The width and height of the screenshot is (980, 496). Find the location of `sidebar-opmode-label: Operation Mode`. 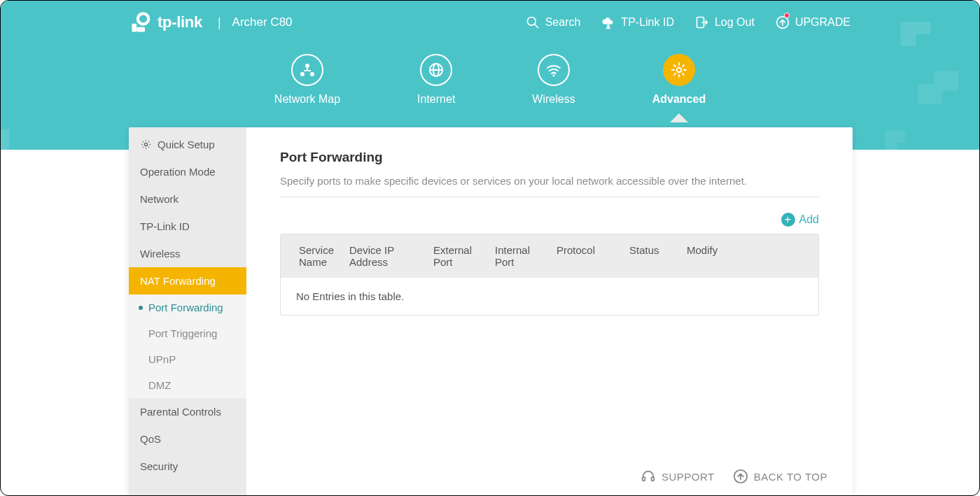

sidebar-opmode-label: Operation Mode is located at coordinates (178, 172).